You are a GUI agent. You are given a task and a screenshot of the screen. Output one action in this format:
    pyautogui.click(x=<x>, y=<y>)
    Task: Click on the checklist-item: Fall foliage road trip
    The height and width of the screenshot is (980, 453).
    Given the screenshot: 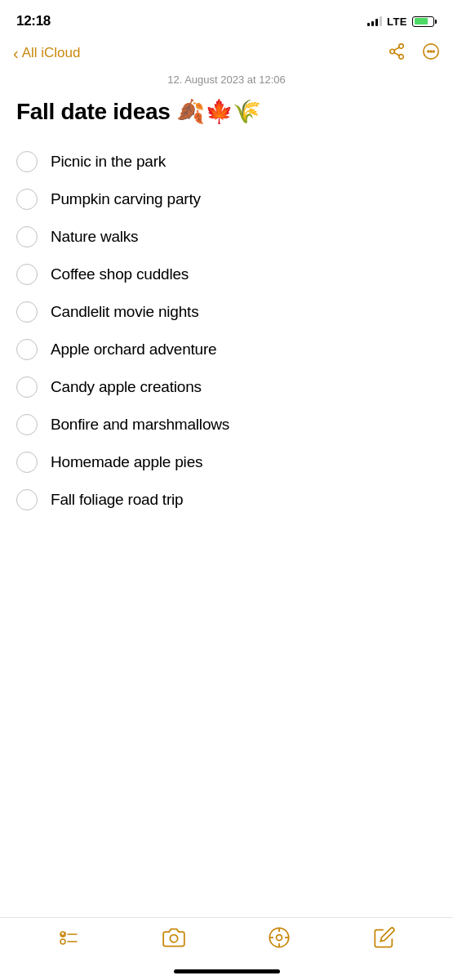 What is the action you would take?
    pyautogui.click(x=227, y=500)
    